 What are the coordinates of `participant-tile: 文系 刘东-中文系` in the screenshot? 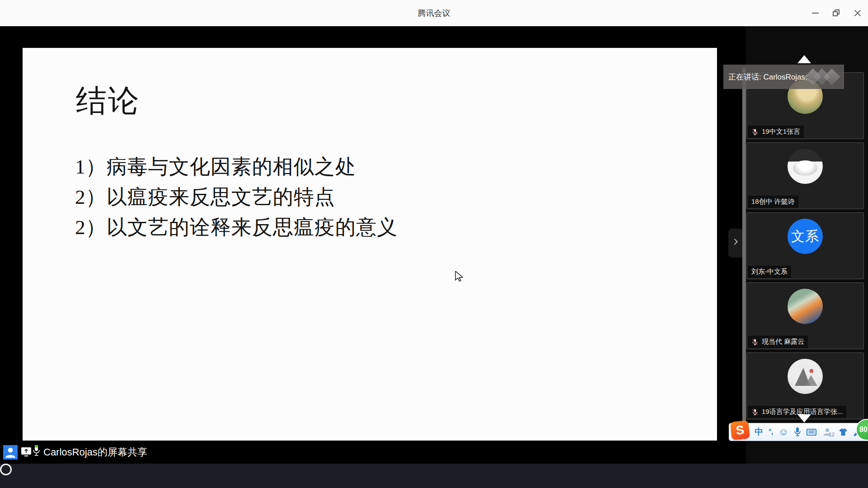 It's located at (805, 246).